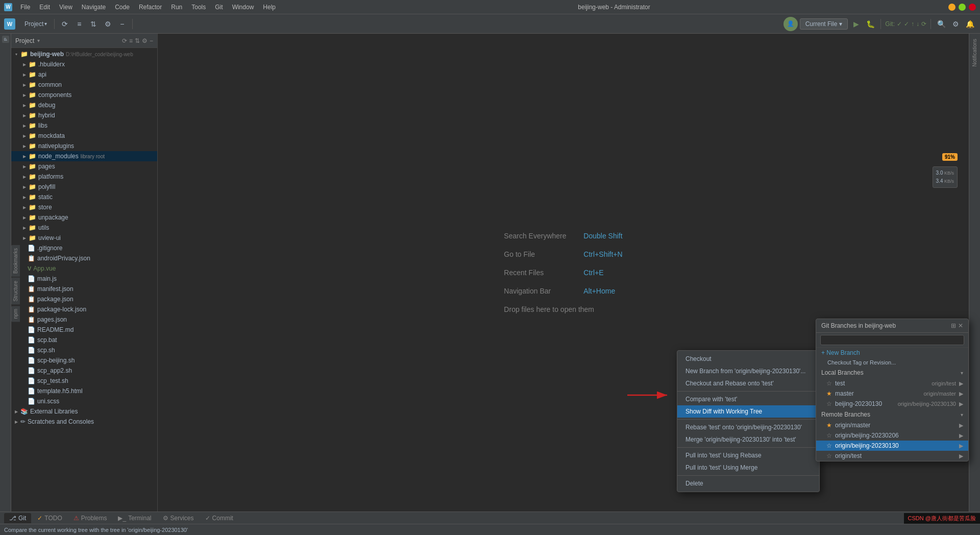 Image resolution: width=980 pixels, height=535 pixels. Describe the element at coordinates (84, 115) in the screenshot. I see `tree-hybrid: ▶ 📁 hybrid` at that location.